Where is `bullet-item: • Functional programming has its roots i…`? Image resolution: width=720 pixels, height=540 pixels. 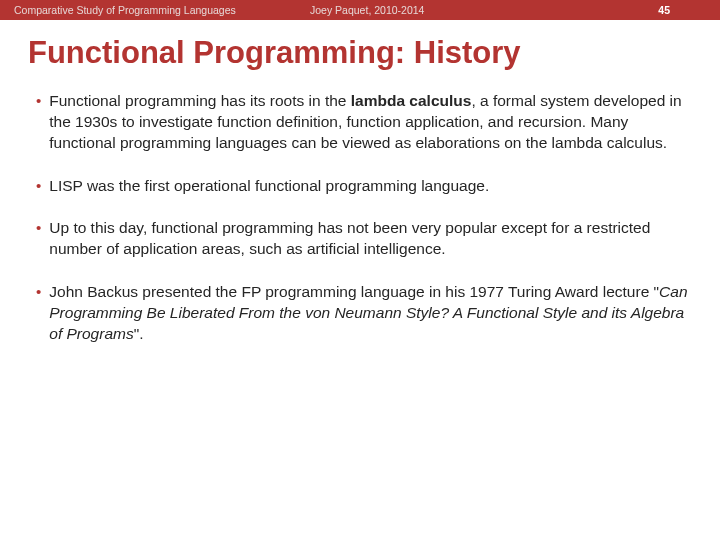
bullet-item: • Functional programming has its roots i… is located at coordinates (363, 122).